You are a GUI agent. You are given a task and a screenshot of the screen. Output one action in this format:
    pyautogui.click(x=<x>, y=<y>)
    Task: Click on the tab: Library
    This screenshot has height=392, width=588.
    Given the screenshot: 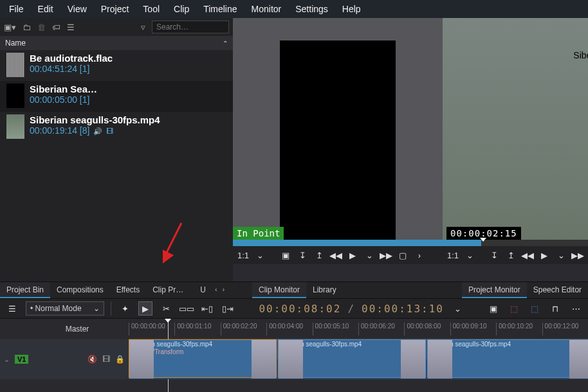 What is the action you would take?
    pyautogui.click(x=324, y=290)
    